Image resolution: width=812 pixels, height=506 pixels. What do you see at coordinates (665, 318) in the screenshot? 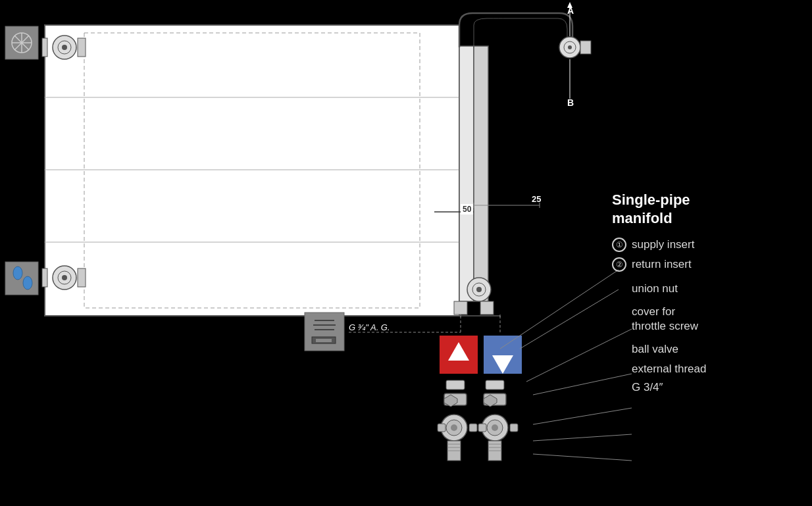
I see `item4-text: cover for throttle screw` at bounding box center [665, 318].